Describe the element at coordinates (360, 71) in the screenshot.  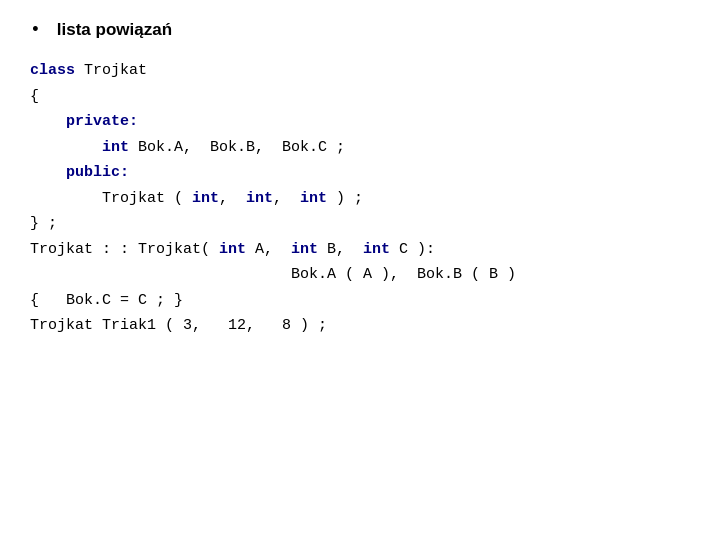
I see `code-line-1: class Trojkat` at that location.